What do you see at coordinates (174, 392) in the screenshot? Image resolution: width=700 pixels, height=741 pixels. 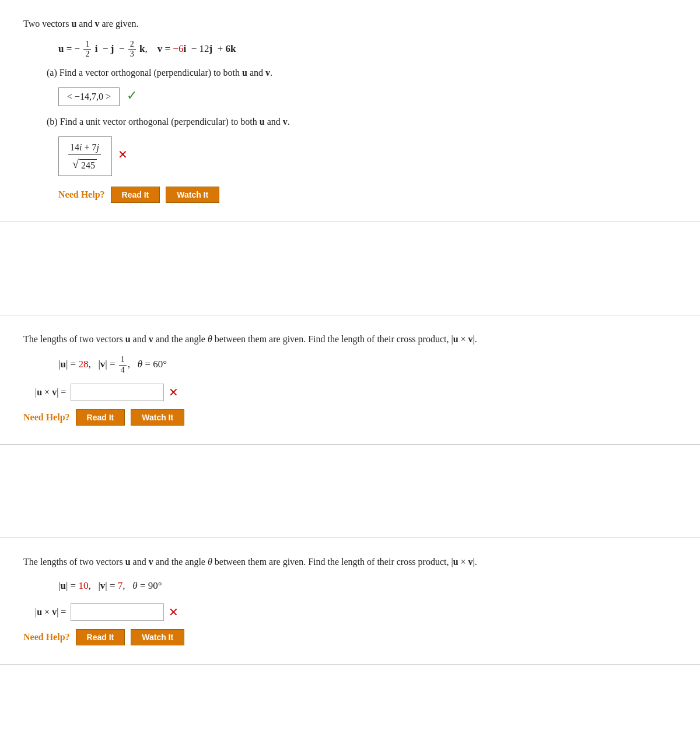 I see `incorrect-x-2: ✕` at bounding box center [174, 392].